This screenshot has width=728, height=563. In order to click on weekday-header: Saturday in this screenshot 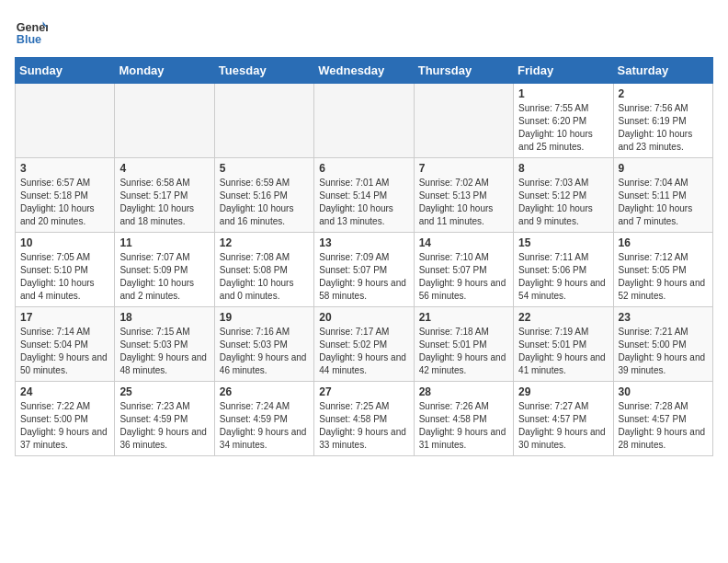, I will do `click(663, 71)`.